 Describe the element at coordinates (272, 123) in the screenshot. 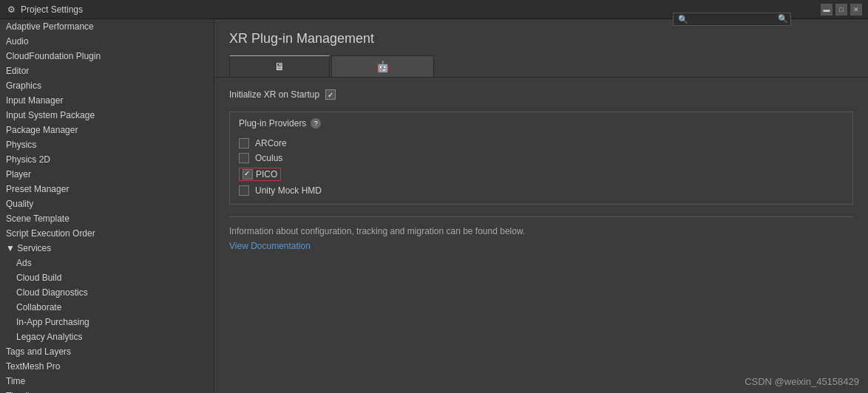

I see `providers-label: Plug-in Providers` at that location.